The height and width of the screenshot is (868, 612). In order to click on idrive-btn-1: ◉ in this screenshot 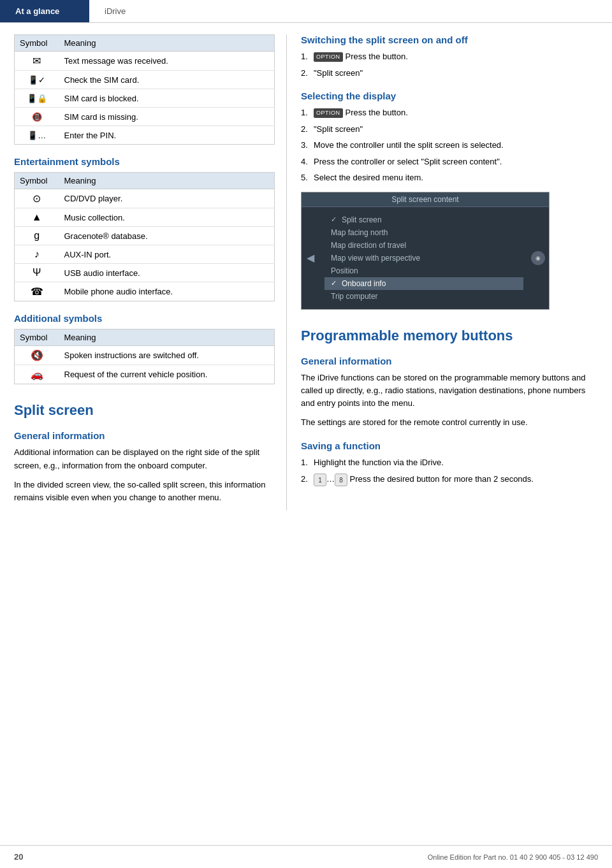, I will do `click(538, 258)`.